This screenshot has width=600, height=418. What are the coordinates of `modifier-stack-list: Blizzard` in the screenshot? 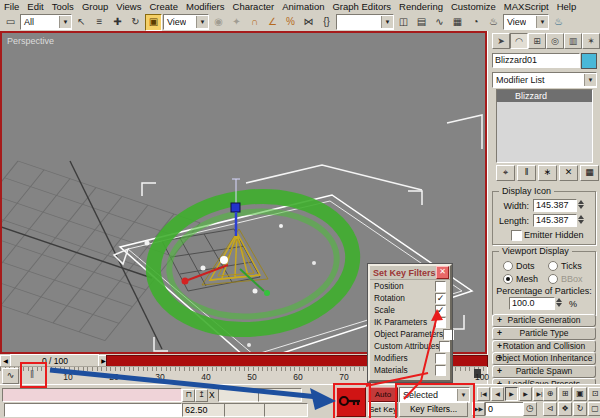 It's located at (544, 126).